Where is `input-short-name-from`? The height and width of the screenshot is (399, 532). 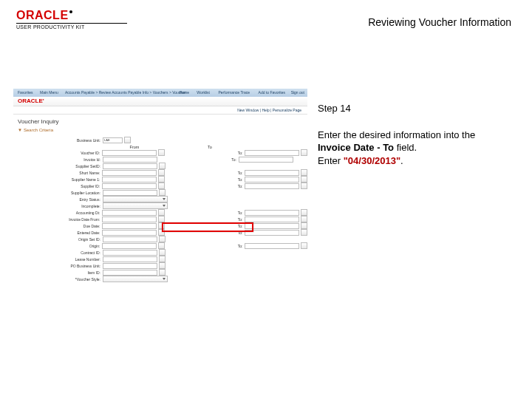
input-short-name-from is located at coordinates (129, 173).